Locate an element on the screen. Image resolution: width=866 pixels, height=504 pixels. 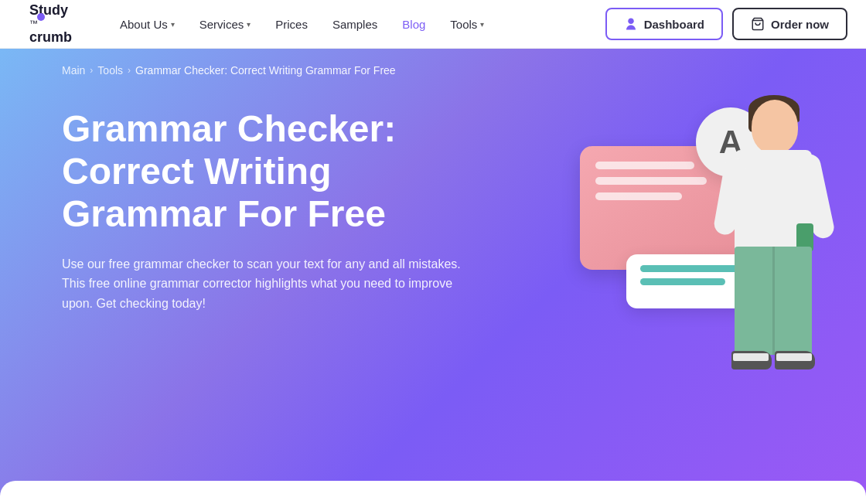
order-now-button: Order now is located at coordinates (790, 24).